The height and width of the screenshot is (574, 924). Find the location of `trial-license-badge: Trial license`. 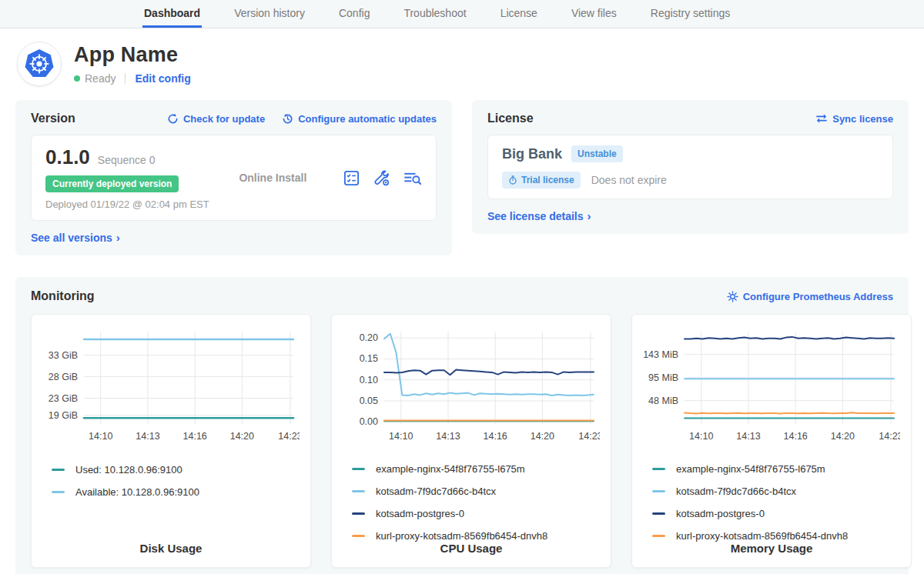

trial-license-badge: Trial license is located at coordinates (541, 180).